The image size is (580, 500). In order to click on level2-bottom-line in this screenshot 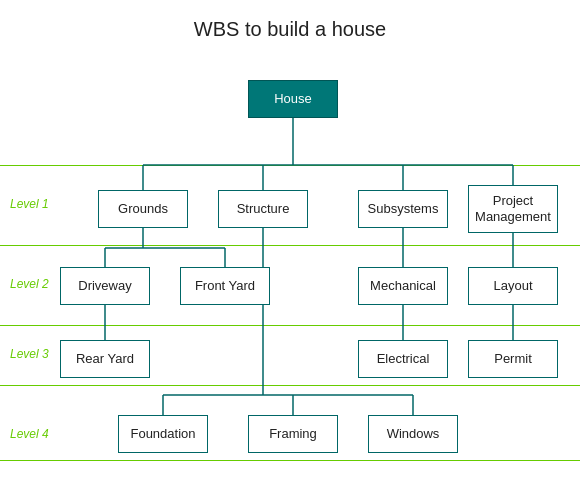, I will do `click(290, 326)`.